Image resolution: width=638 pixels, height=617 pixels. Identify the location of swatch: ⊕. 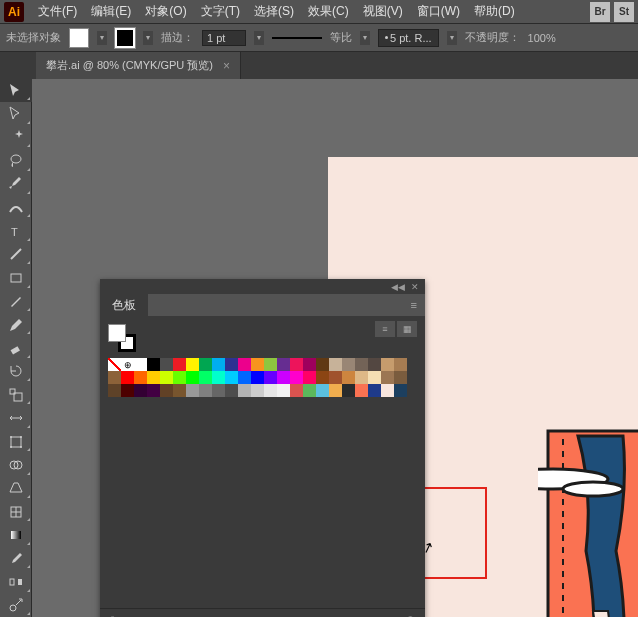
(128, 364).